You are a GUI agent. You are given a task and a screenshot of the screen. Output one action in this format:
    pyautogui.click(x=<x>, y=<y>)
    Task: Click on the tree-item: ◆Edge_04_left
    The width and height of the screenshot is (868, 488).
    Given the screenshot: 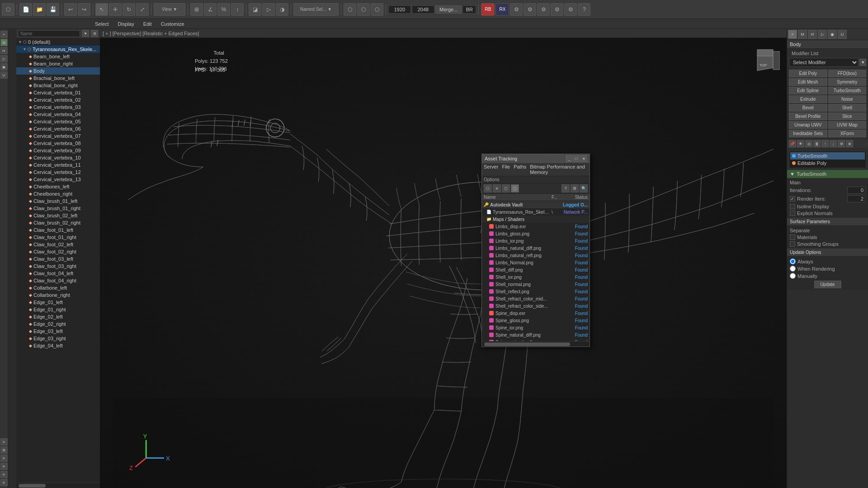 What is the action you would take?
    pyautogui.click(x=58, y=346)
    